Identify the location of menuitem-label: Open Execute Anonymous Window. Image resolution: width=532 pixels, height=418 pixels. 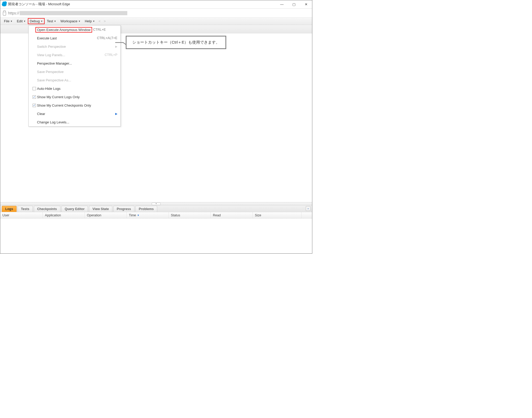
(64, 30).